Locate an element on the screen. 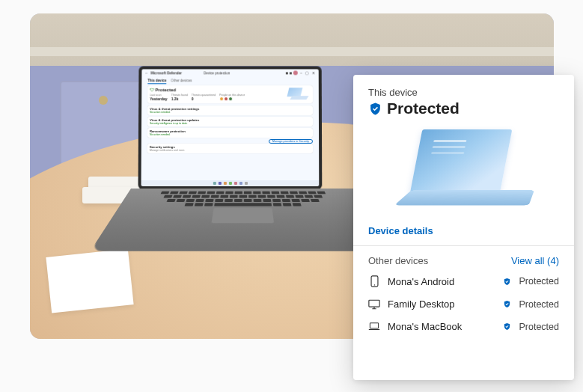 The image size is (583, 392). device-name: Mona's Android is located at coordinates (442, 281).